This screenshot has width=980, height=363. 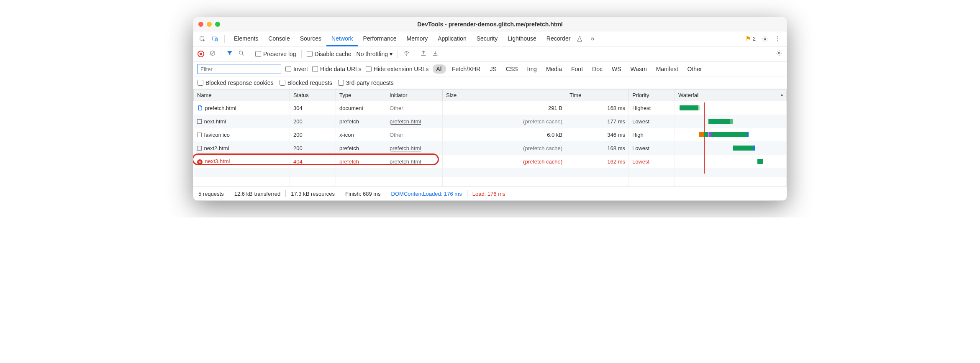 What do you see at coordinates (375, 54) in the screenshot?
I see `throttling-select: No throttling ▾` at bounding box center [375, 54].